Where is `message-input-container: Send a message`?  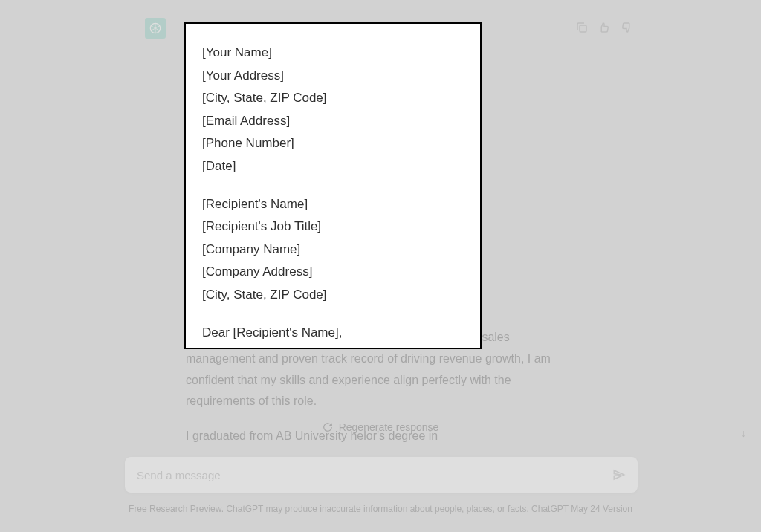
message-input-container: Send a message is located at coordinates (381, 475).